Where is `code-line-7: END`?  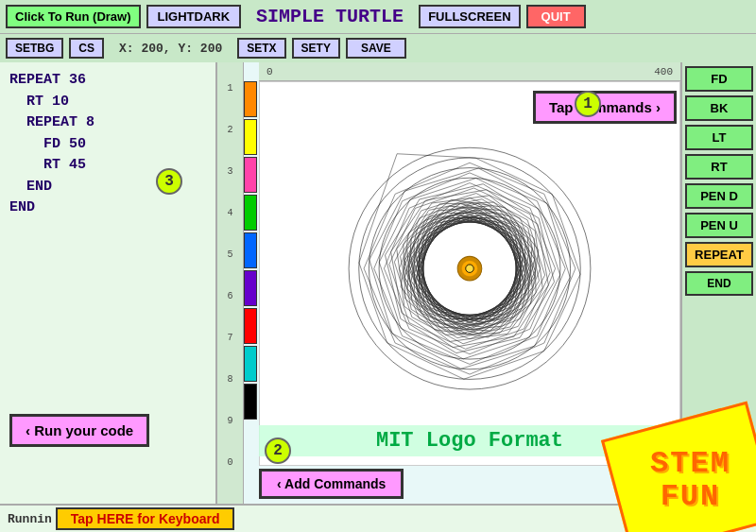
code-line-7: END is located at coordinates (108, 208).